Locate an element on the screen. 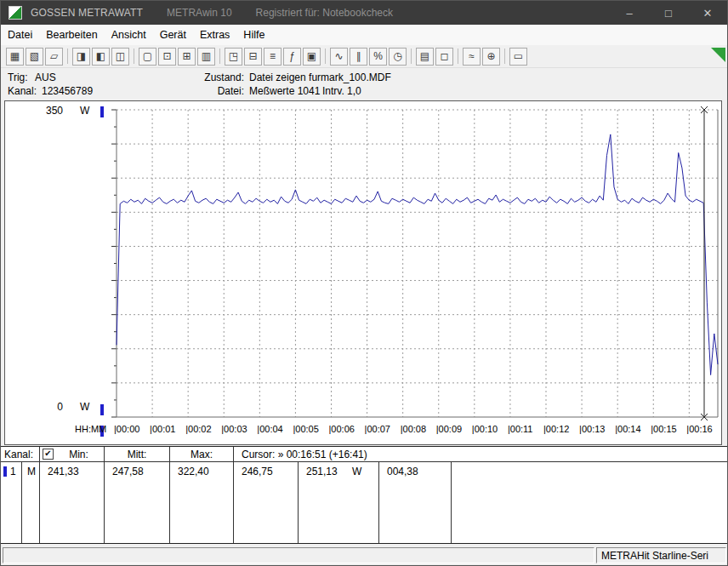 This screenshot has height=566, width=728. trig-label: Trig: is located at coordinates (18, 77).